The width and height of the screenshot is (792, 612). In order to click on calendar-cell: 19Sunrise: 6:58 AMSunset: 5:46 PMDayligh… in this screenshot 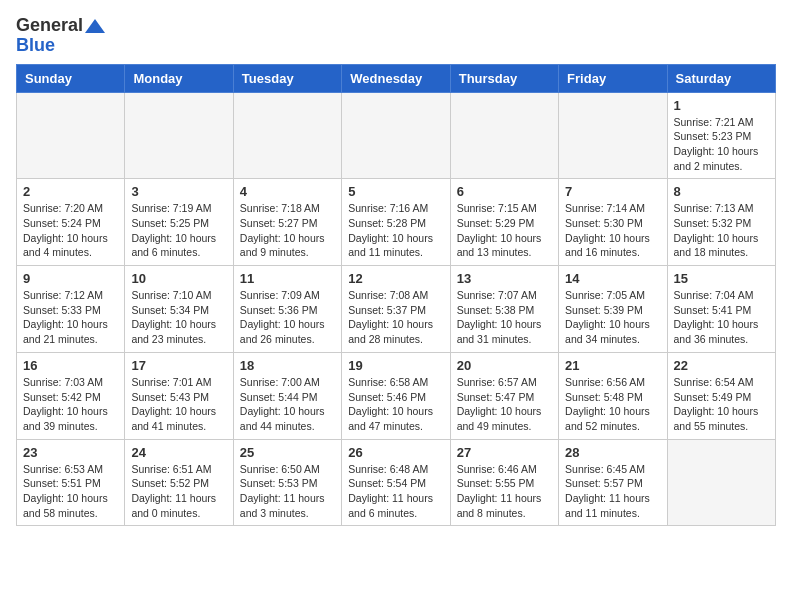, I will do `click(396, 396)`.